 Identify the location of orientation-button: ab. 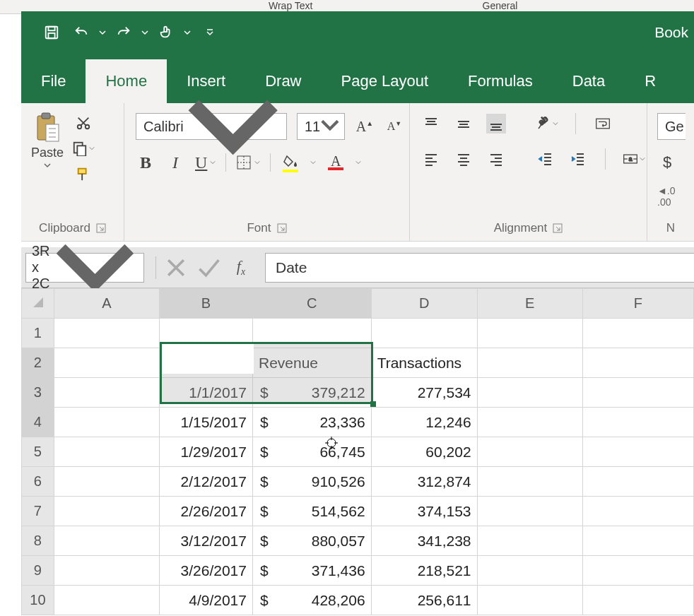
(547, 124).